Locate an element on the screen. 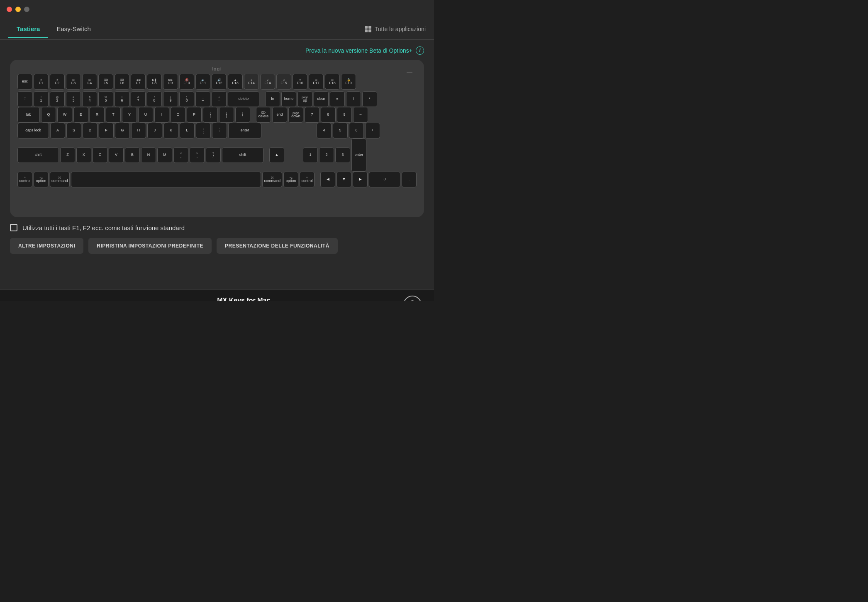  key-numpad-enter: enter is located at coordinates (359, 155).